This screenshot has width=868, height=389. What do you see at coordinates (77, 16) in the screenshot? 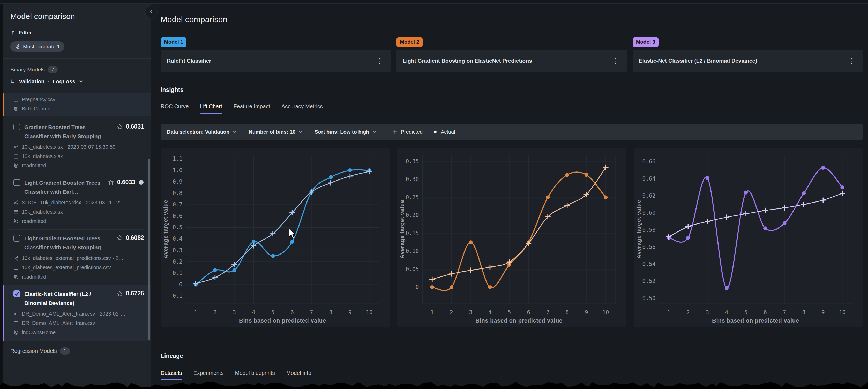
I see `sidebar-title: Model comparison` at bounding box center [77, 16].